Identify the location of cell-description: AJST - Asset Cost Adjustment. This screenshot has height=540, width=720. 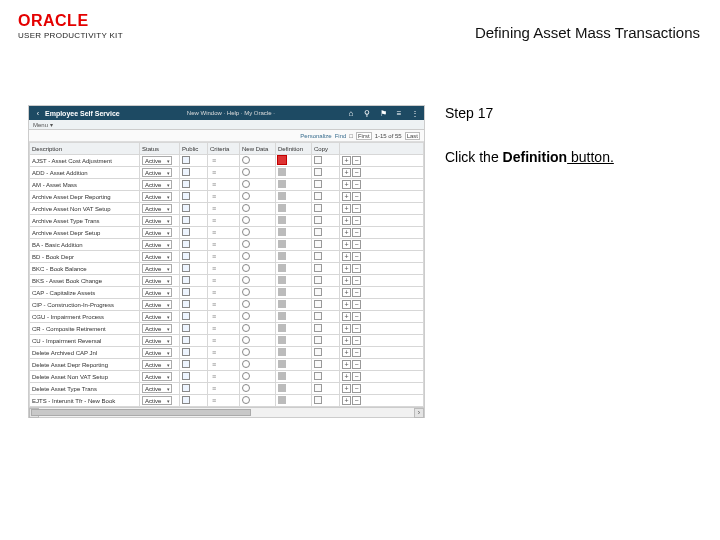
(85, 161).